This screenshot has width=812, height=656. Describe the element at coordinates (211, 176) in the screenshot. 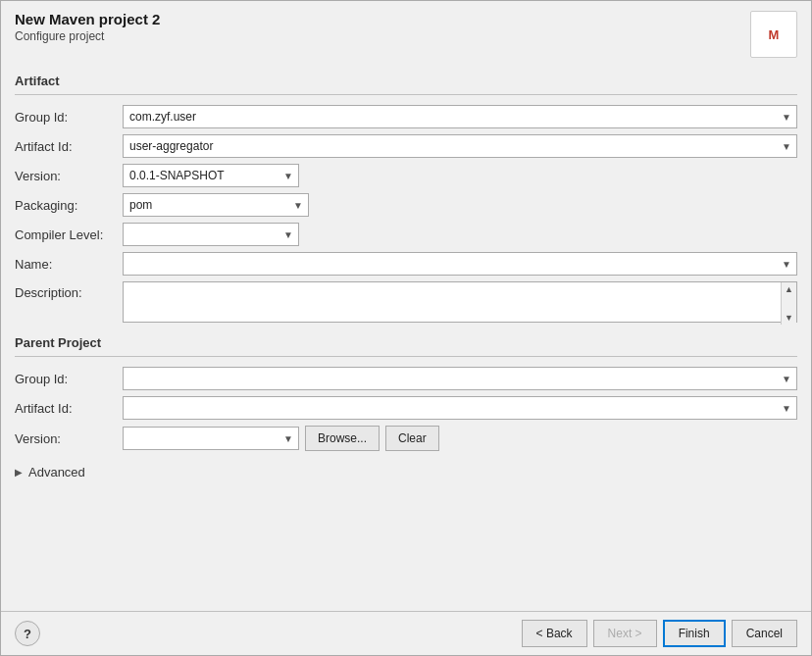

I see `version-select: 0.0.1-SNAPSHOT` at that location.